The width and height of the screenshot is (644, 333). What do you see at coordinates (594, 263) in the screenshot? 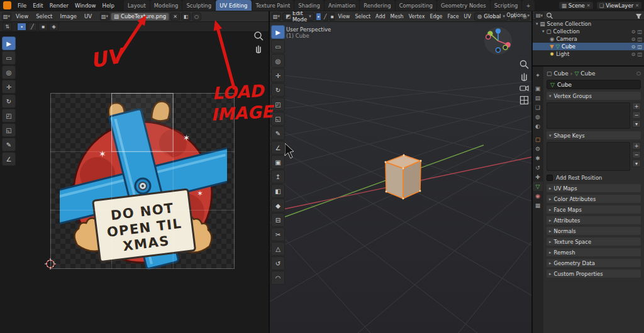
I see `geometry-data-section-header: ▸Geometry Data` at bounding box center [594, 263].